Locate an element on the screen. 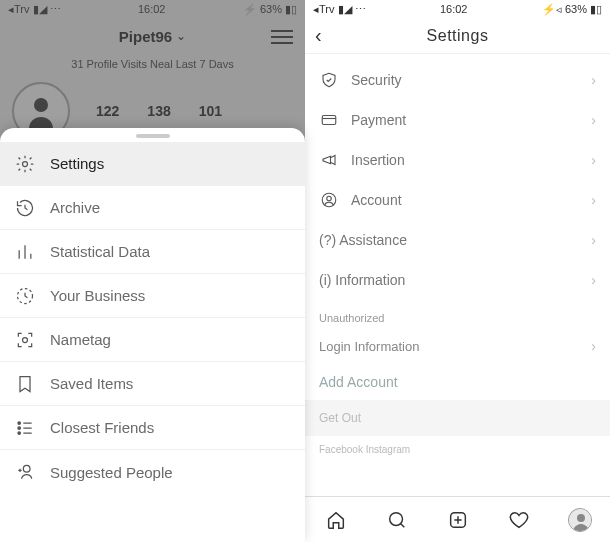 The height and width of the screenshot is (542, 610). menu-label: Closest Friends is located at coordinates (102, 428).